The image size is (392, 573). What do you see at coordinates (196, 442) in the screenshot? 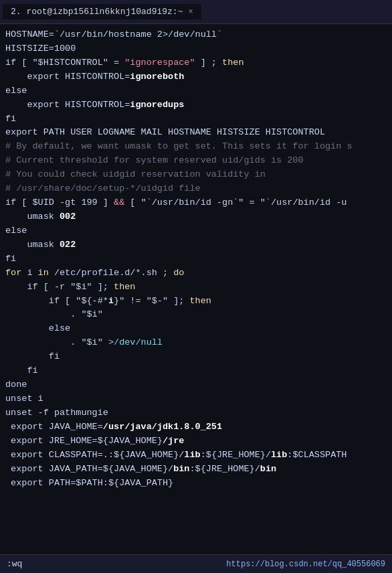
I see `terminal-line: export JRE_HOME=${JAVA_HOME}/jre` at bounding box center [196, 442].